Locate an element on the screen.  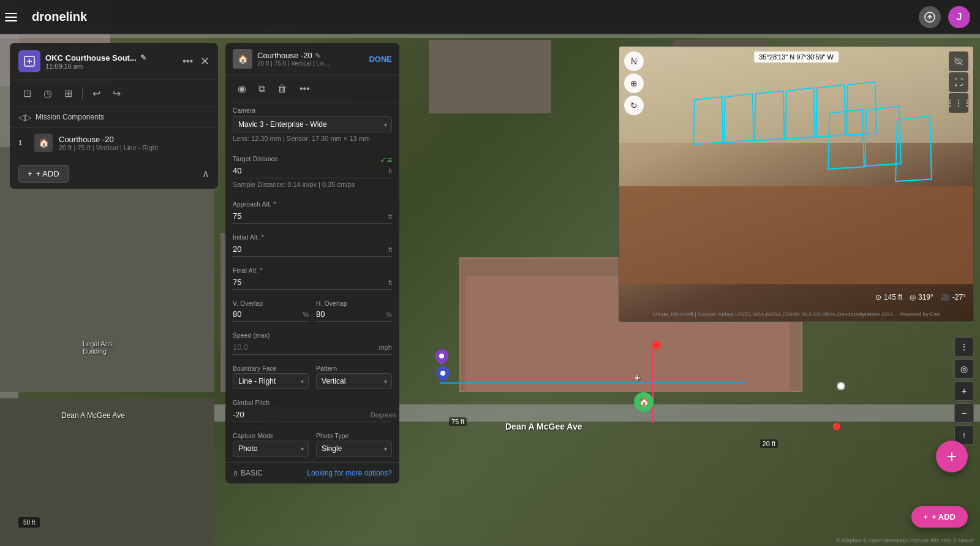
basic-label: BASIC is located at coordinates (252, 473).